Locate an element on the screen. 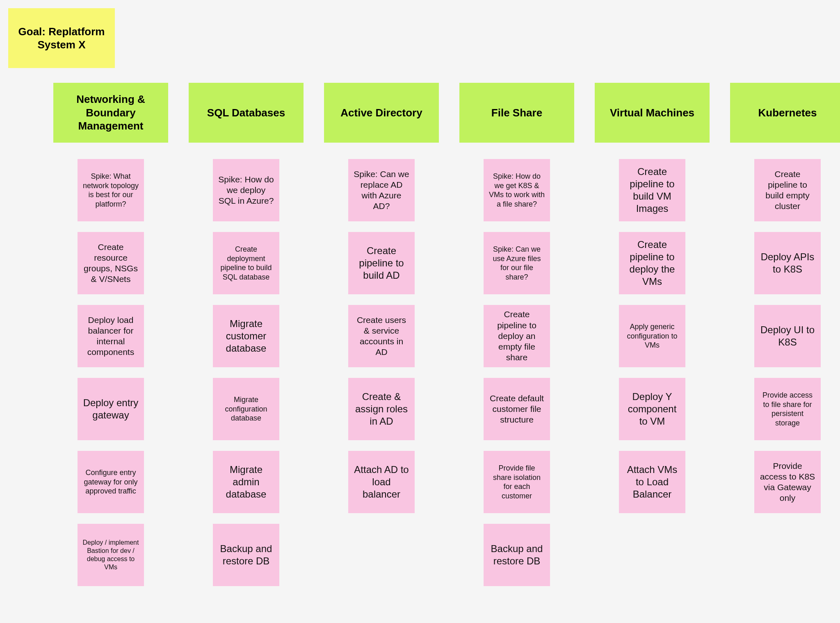 This screenshot has width=840, height=623. task-text: Spike: What network topology is best for… is located at coordinates (111, 190).